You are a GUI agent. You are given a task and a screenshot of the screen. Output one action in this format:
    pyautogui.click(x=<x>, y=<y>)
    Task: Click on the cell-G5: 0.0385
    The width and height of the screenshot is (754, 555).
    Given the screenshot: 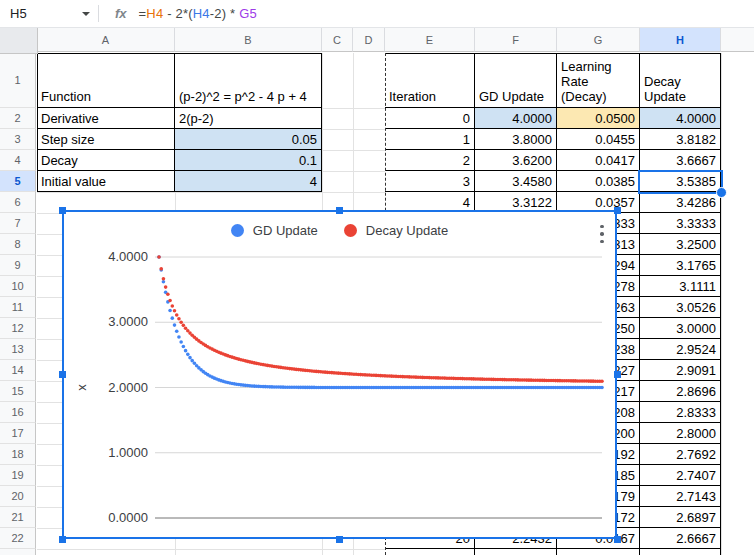 What is the action you would take?
    pyautogui.click(x=598, y=182)
    